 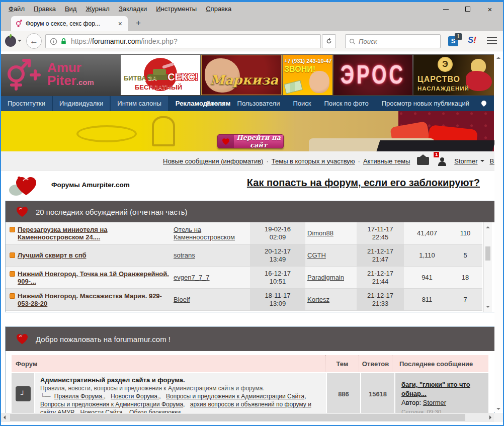 What do you see at coordinates (386, 161) in the screenshot?
I see `active-topics-link: Активные темы` at bounding box center [386, 161].